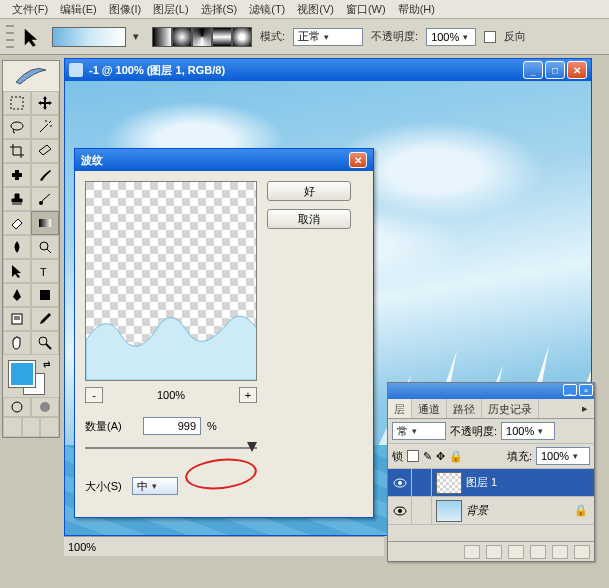 The image size is (609, 588). Describe the element at coordinates (17, 175) in the screenshot. I see `heal-tool-icon` at that location.